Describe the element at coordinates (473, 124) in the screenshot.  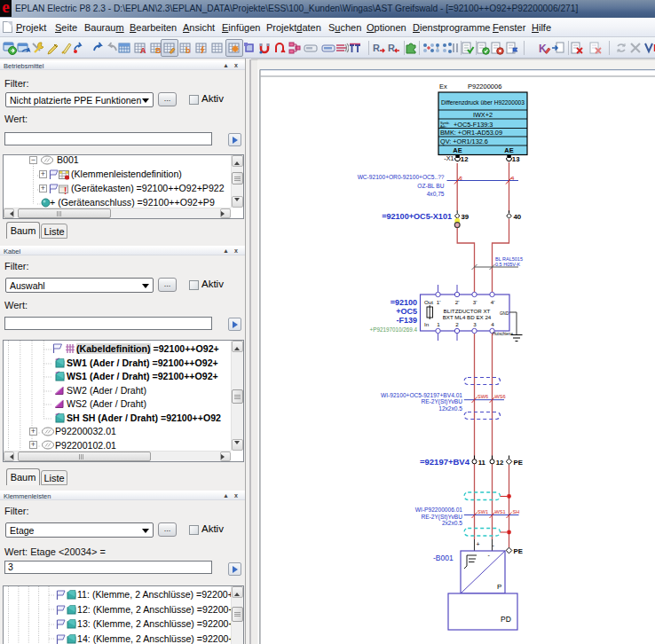
I see `svg-text: +OC5-F139:3` at that location.